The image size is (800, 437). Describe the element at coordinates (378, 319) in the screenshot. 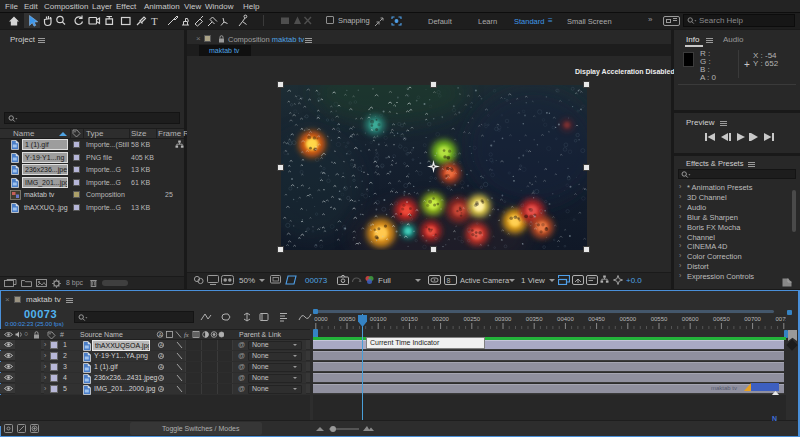

I see `svg-text: 00100` at that location.